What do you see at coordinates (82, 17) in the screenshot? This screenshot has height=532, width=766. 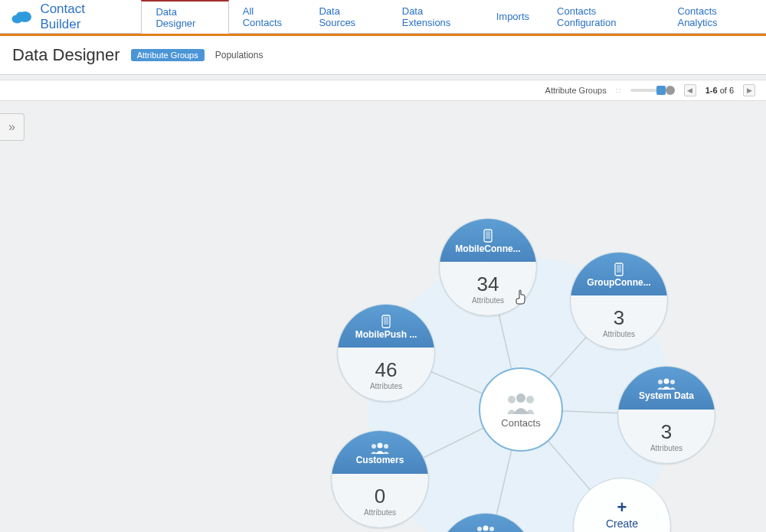 I see `brand-title: Contact Builder` at bounding box center [82, 17].